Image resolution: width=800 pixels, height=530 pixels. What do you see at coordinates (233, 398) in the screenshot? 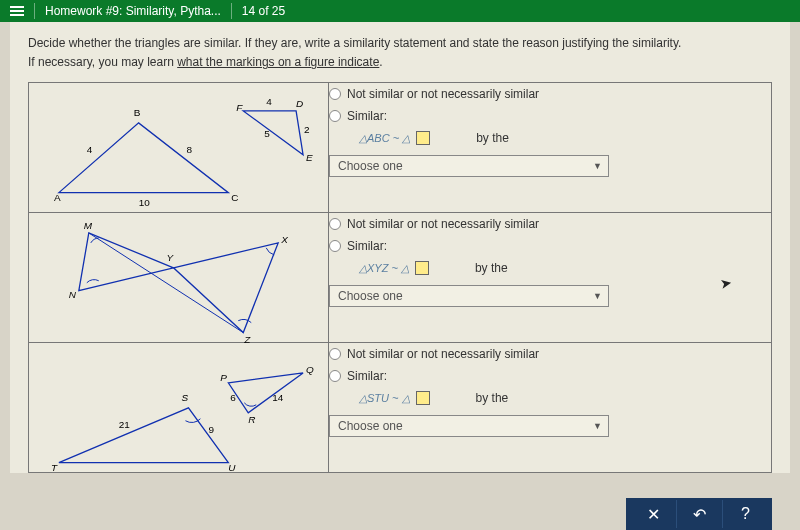
I see `side-PR: 6` at bounding box center [233, 398].